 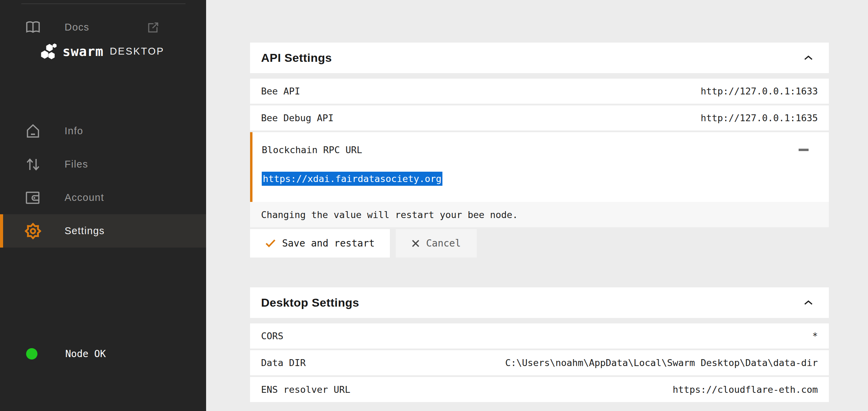 I want to click on sidebar-item-docs: Docs, so click(x=103, y=27).